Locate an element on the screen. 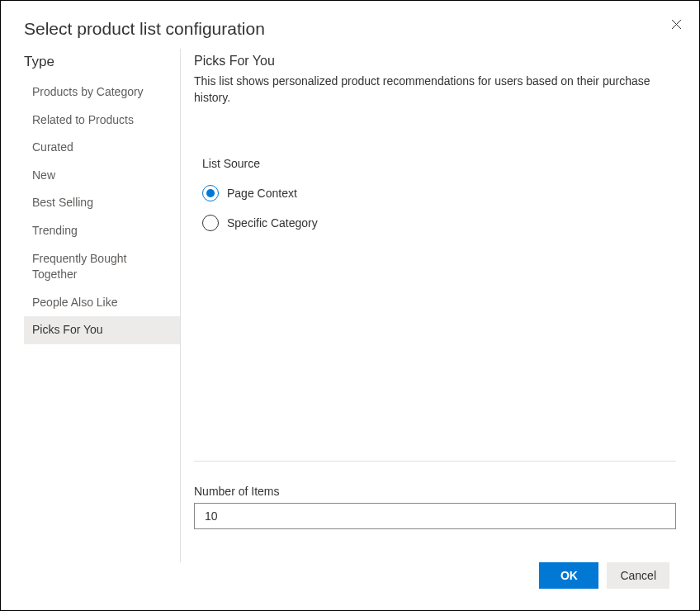 The image size is (700, 611). ok-button: OK is located at coordinates (569, 575).